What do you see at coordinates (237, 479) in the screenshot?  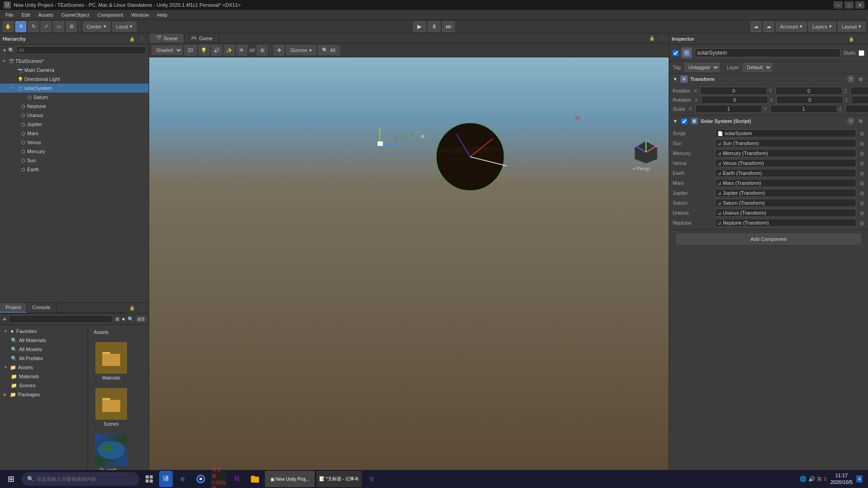 I see `taskbar-onenote: N` at bounding box center [237, 479].